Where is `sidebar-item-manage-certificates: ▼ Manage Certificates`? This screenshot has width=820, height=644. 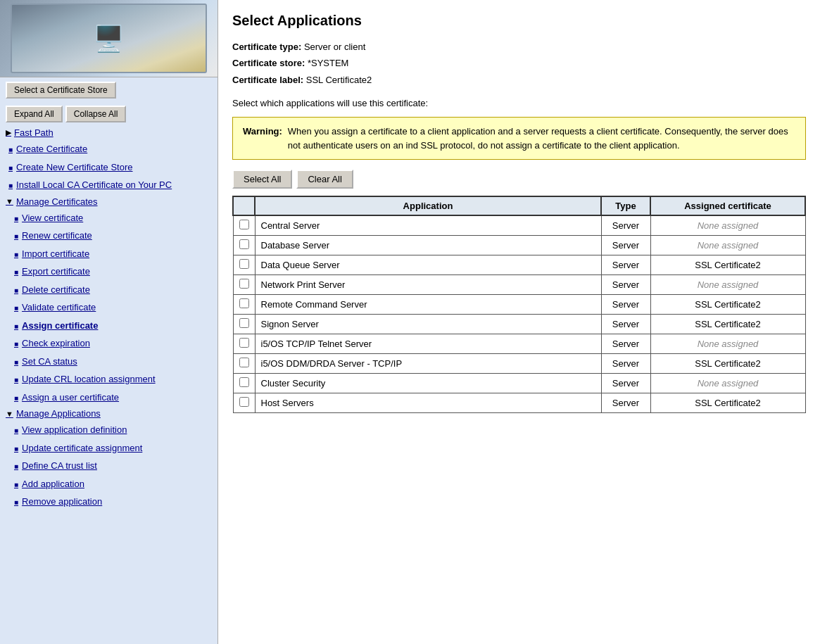 sidebar-item-manage-certificates: ▼ Manage Certificates is located at coordinates (108, 201).